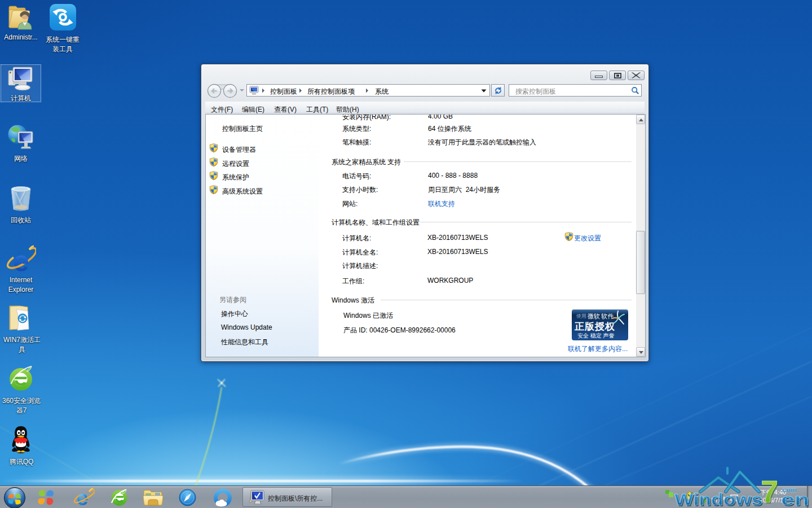 The image size is (812, 508). What do you see at coordinates (788, 490) in the screenshot?
I see `svg-text: .com` at bounding box center [788, 490].